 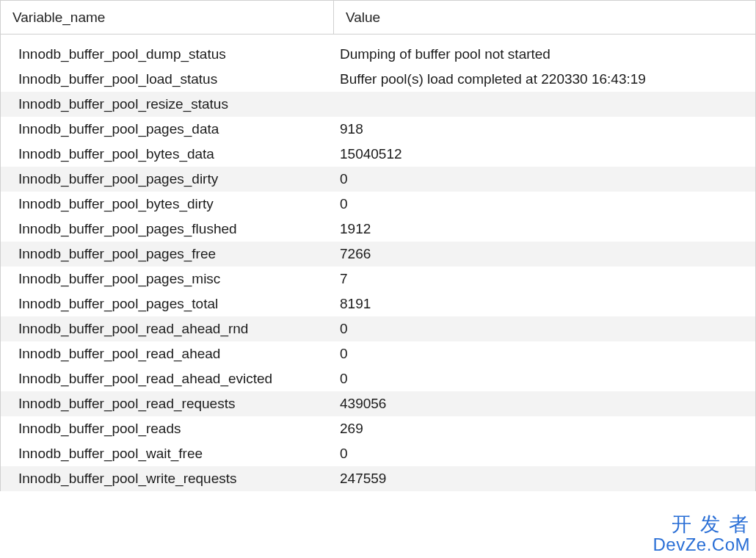 I want to click on variable-value-cell: Buffer pool(s) load completed at 220330 …, so click(x=545, y=79).